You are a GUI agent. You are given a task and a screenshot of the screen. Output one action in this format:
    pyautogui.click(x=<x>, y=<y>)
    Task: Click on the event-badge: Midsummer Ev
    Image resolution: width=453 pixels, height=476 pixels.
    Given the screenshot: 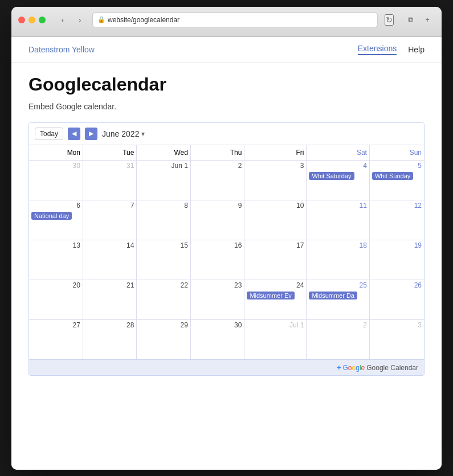 What is the action you would take?
    pyautogui.click(x=270, y=296)
    